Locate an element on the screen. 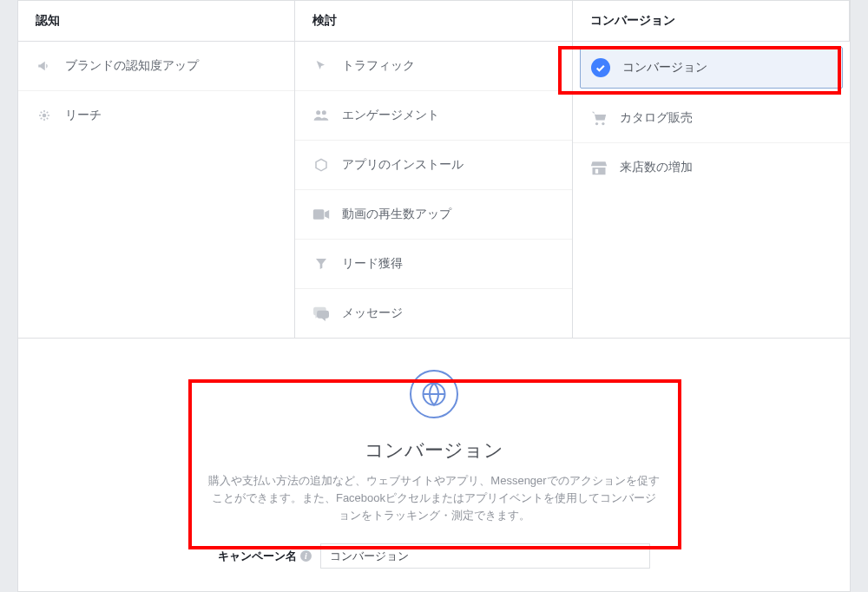 This screenshot has height=592, width=868. column-header-consideration: 検討 is located at coordinates (434, 21).